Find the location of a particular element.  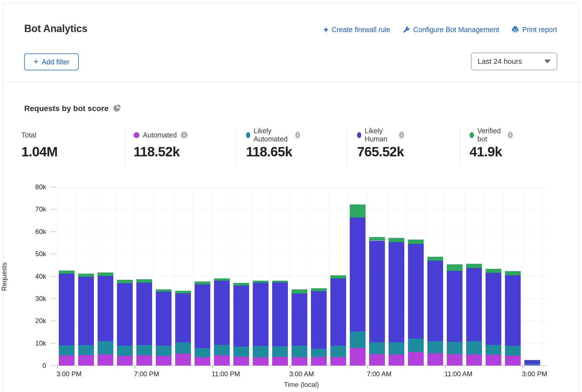

page-title: Bot Analytics is located at coordinates (56, 29).